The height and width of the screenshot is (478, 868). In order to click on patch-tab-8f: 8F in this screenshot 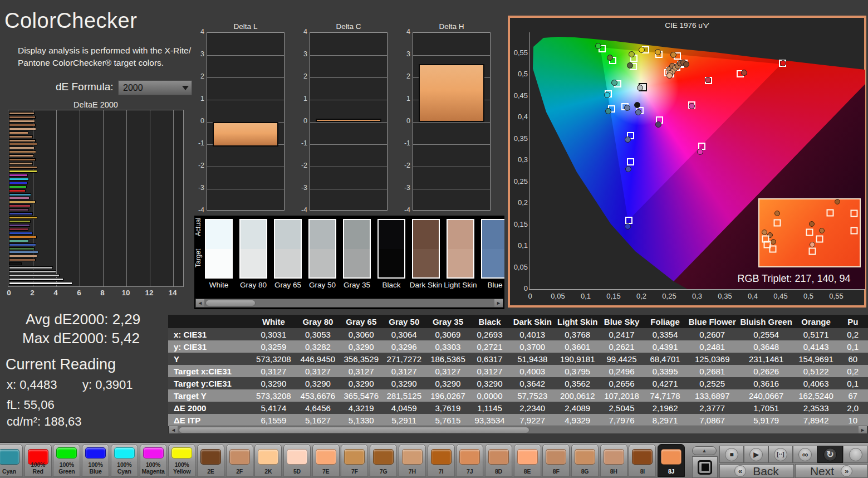, I will do `click(556, 460)`.